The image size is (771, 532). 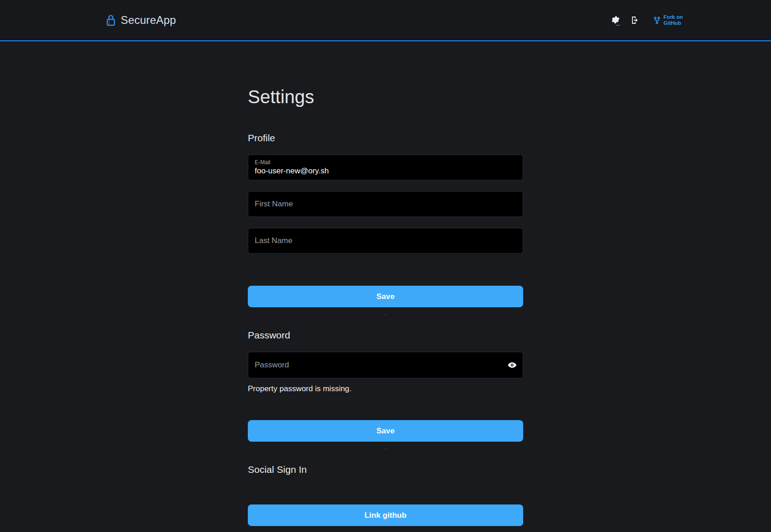 I want to click on social-sign-in-section: Social Sign In Link github, so click(x=386, y=495).